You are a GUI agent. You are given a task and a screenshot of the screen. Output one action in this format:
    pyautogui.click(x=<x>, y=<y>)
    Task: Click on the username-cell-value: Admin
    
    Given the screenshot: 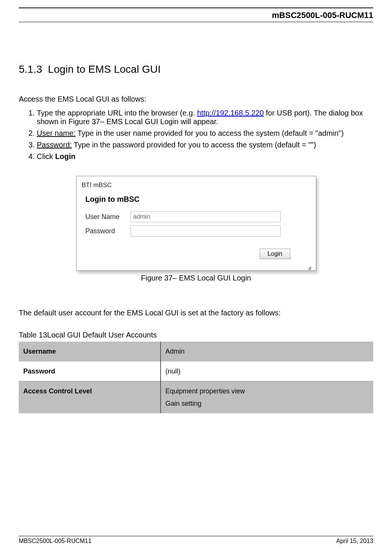 What is the action you would take?
    pyautogui.click(x=267, y=351)
    